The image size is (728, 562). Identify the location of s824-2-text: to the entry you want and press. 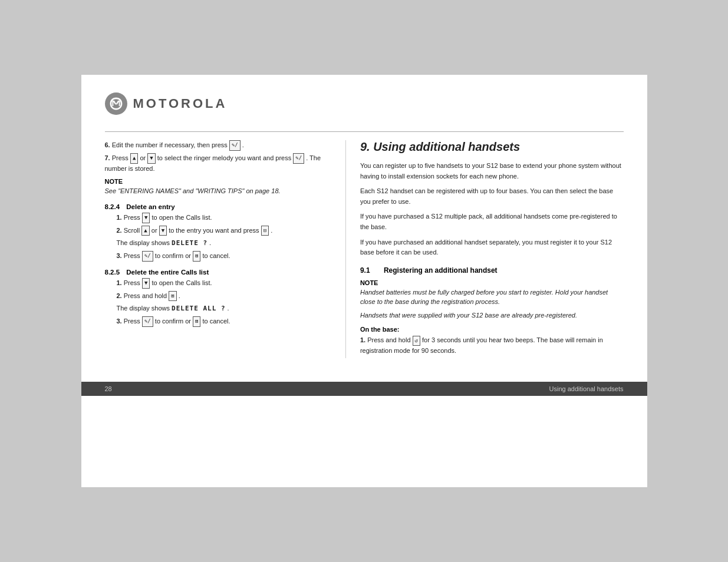
(215, 230).